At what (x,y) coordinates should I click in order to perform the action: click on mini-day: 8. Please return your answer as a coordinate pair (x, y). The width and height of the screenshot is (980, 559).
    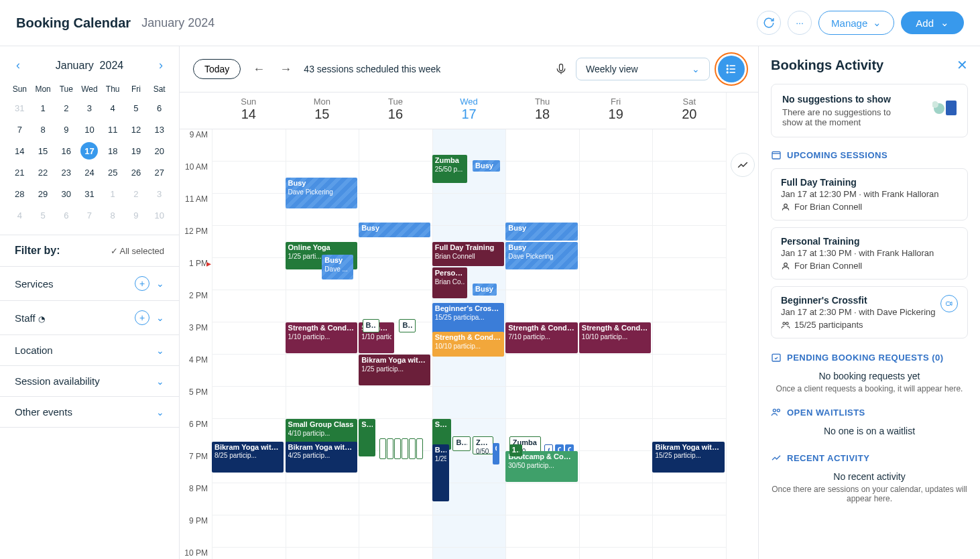
    Looking at the image, I should click on (43, 129).